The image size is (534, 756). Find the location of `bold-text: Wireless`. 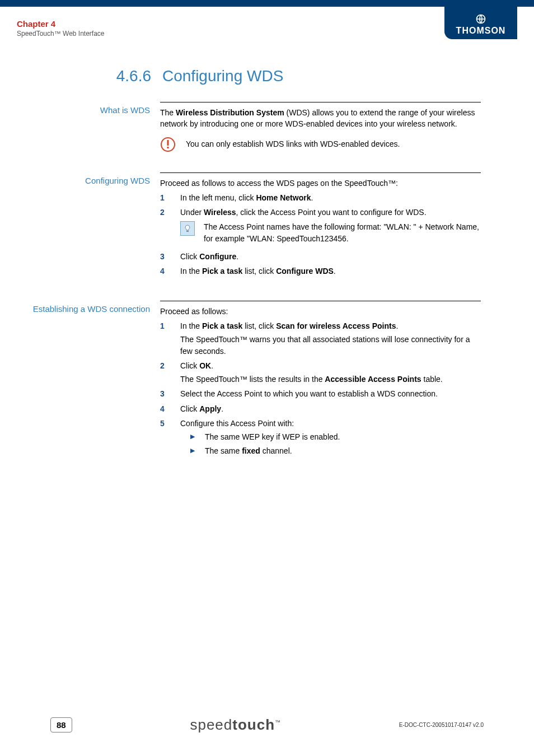

bold-text: Wireless is located at coordinates (219, 212).